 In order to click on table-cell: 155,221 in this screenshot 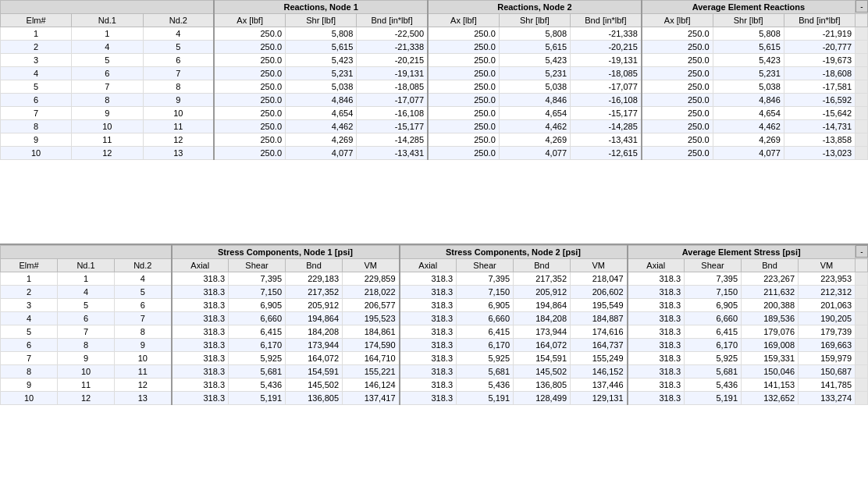, I will do `click(372, 371)`.